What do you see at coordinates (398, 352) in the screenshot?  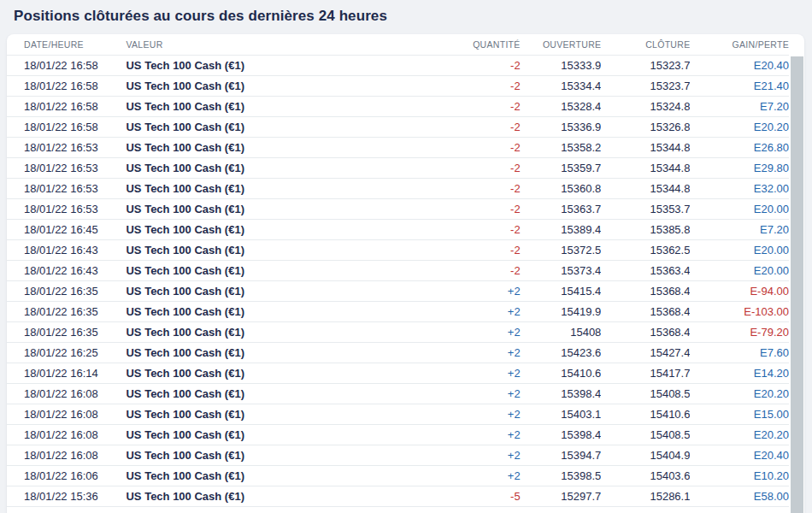 I see `table-row: 18/01/22 16:25 US Tech 100 Cash (€1) +2 …` at bounding box center [398, 352].